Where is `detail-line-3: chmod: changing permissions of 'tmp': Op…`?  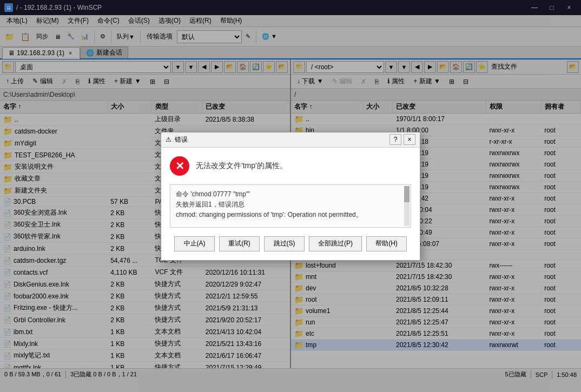
detail-line-3: chmod: changing permissions of 'tmp': Op… is located at coordinates (290, 215).